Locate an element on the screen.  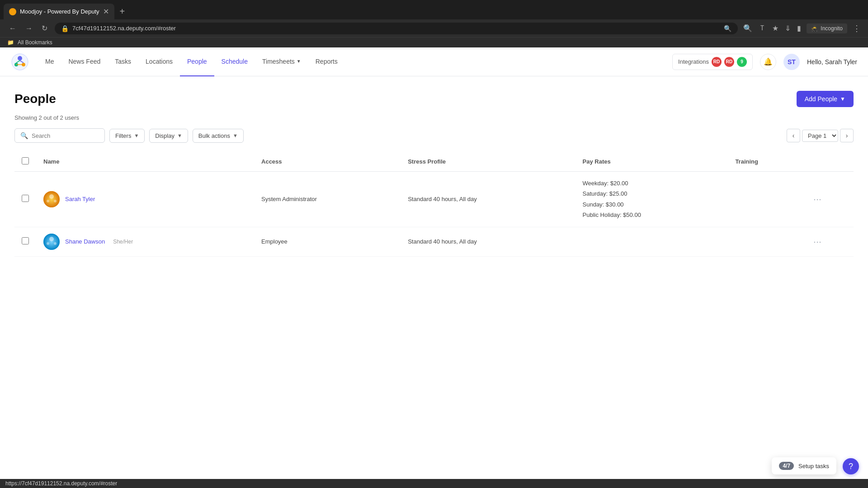
integrations-button: Integrations RD RD 9 is located at coordinates (712, 62).